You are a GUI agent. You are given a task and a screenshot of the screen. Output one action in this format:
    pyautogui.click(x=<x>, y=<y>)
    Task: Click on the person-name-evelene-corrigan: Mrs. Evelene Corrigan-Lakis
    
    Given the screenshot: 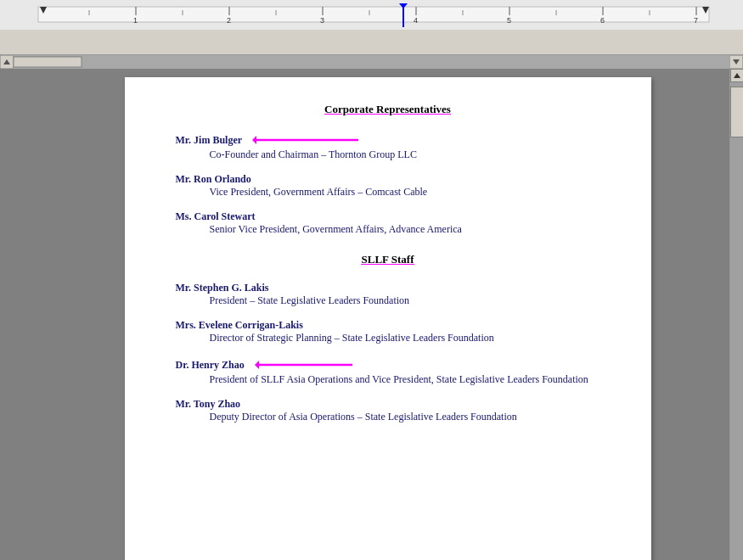 What is the action you would take?
    pyautogui.click(x=388, y=326)
    